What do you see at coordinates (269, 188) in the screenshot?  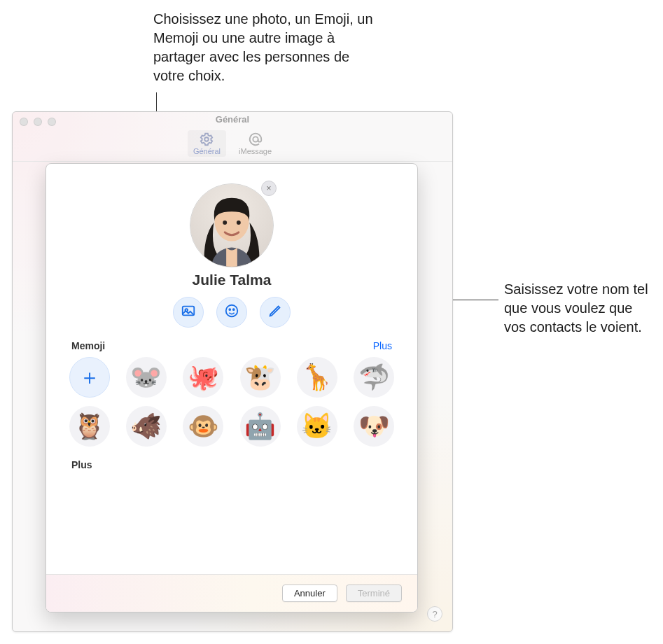 I see `close-icon: ×` at bounding box center [269, 188].